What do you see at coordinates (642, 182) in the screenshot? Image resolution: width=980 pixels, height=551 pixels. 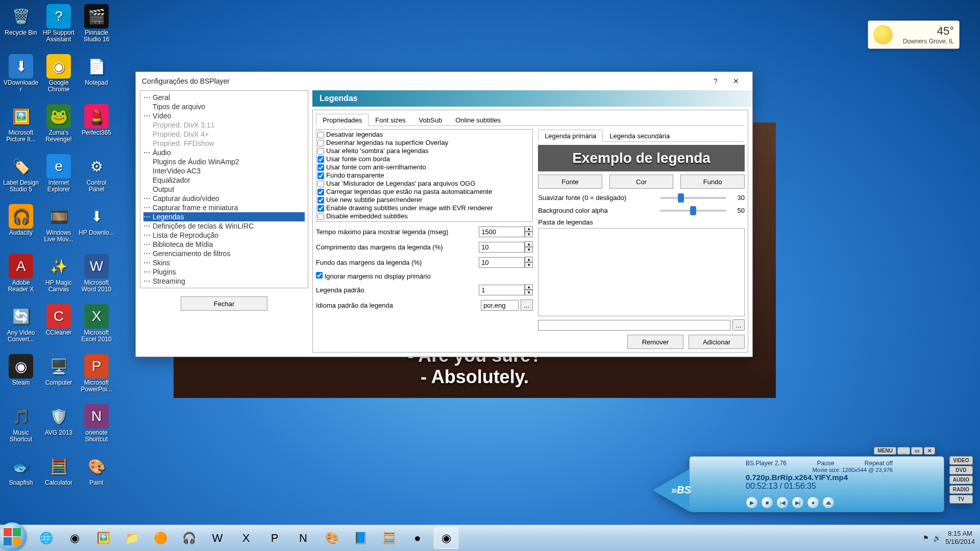 I see `cor-button: Cor` at bounding box center [642, 182].